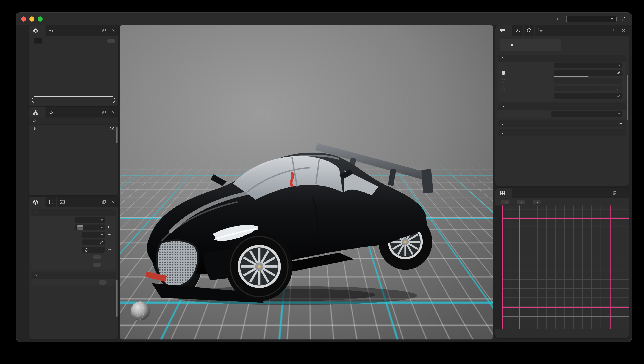 Image resolution: width=644 pixels, height=364 pixels. I want to click on group-header: +, so click(562, 124).